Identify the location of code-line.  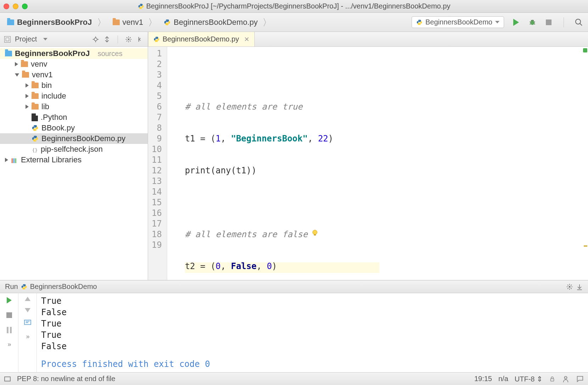
(282, 202).